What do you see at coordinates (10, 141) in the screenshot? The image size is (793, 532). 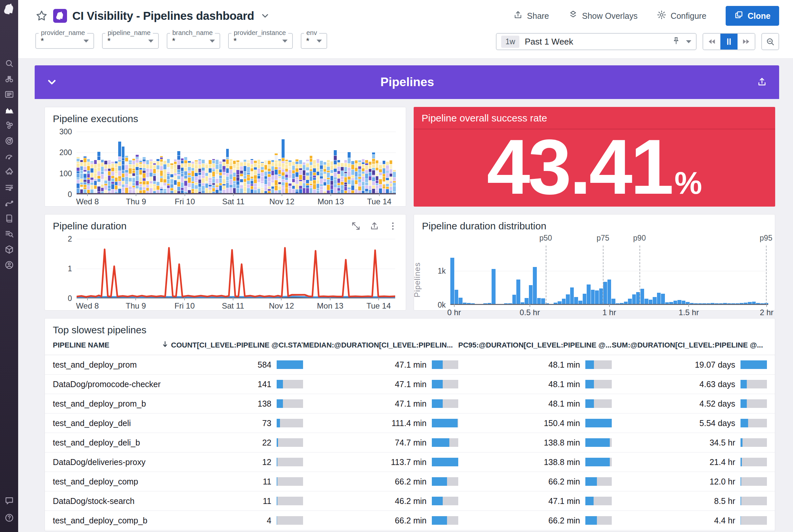 I see `ci-target-icon` at bounding box center [10, 141].